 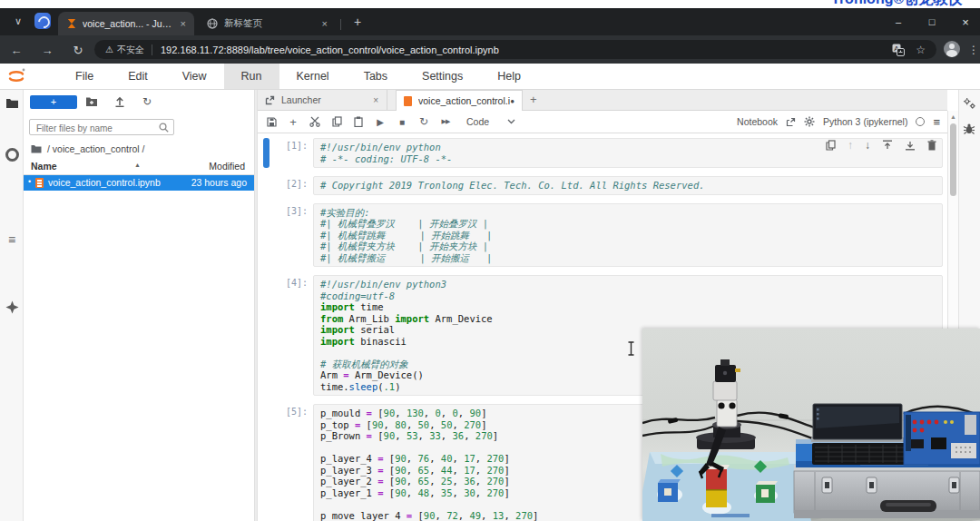 What do you see at coordinates (267, 24) in the screenshot?
I see `browser-tab-newtab: 新标签页 ×` at bounding box center [267, 24].